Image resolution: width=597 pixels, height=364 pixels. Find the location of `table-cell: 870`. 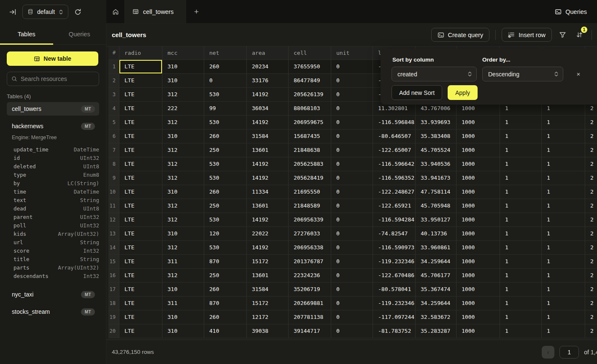

table-cell: 870 is located at coordinates (225, 304).